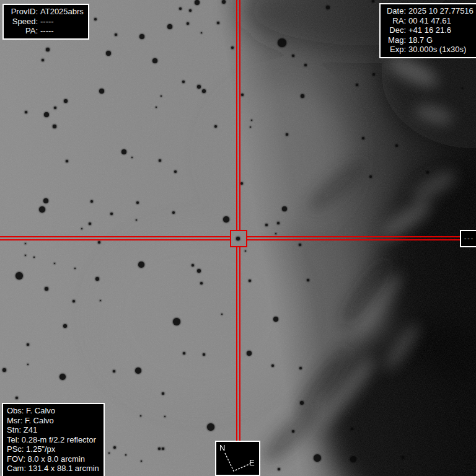 This screenshot has width=476, height=476. What do you see at coordinates (53, 439) in the screenshot?
I see `observer-info-box: Obs: F. Calvo Msr: F. Calvo Stn: Z41 Tel…` at bounding box center [53, 439].